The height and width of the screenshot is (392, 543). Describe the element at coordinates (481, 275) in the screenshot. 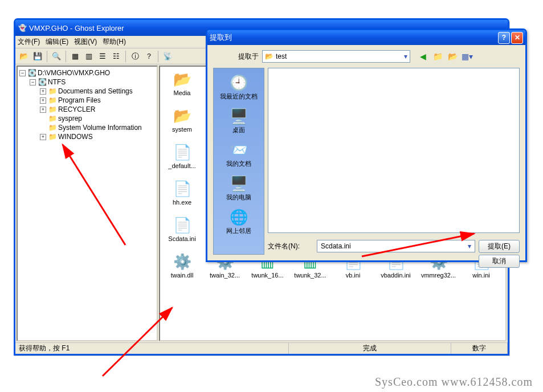

I see `file-label: win.ini` at that location.